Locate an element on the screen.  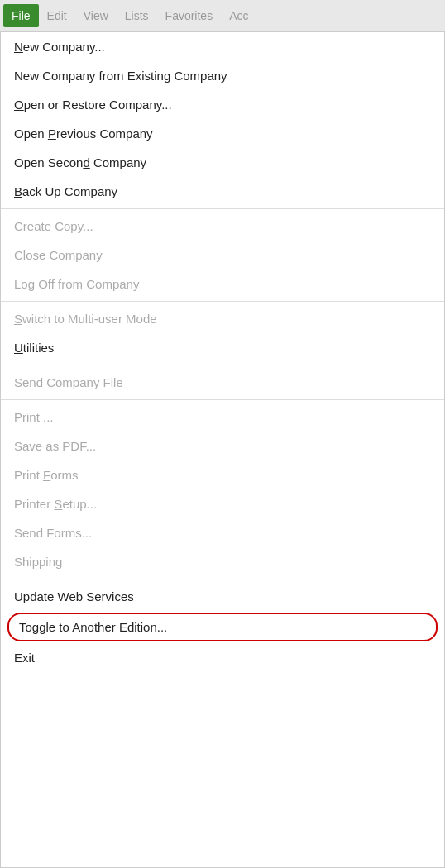
menu-item-open-second: Open Second Company is located at coordinates (223, 162).